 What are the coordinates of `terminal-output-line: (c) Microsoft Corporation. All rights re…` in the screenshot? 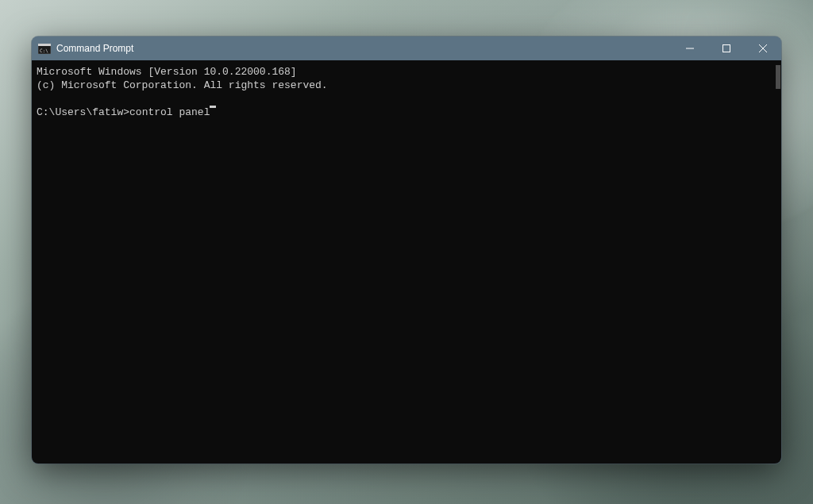 It's located at (406, 86).